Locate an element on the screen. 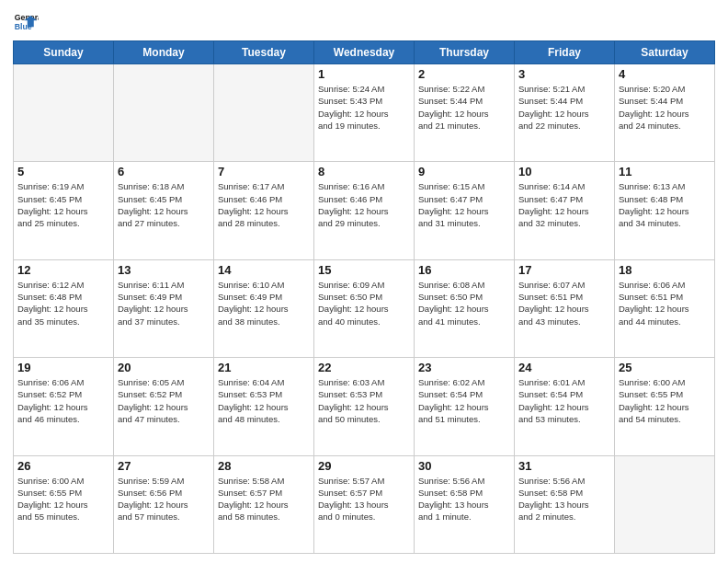  day-number: 1 is located at coordinates (364, 74).